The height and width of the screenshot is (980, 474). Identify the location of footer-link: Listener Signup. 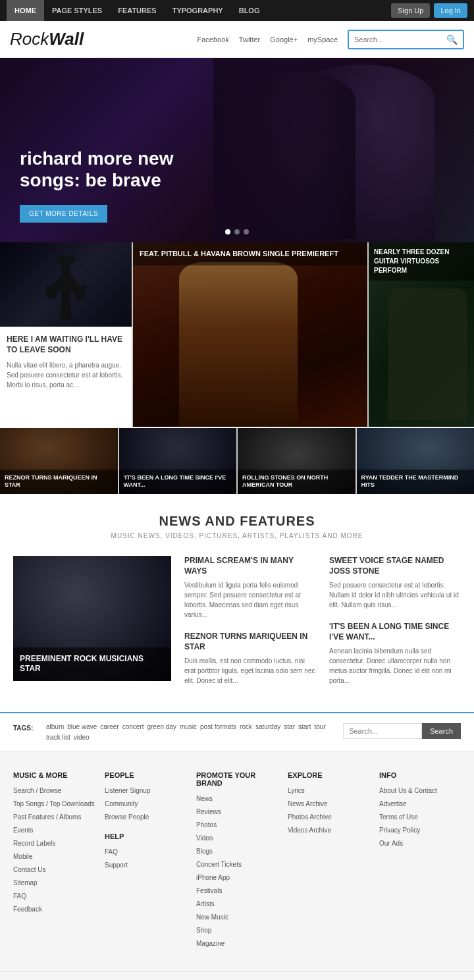
(145, 791).